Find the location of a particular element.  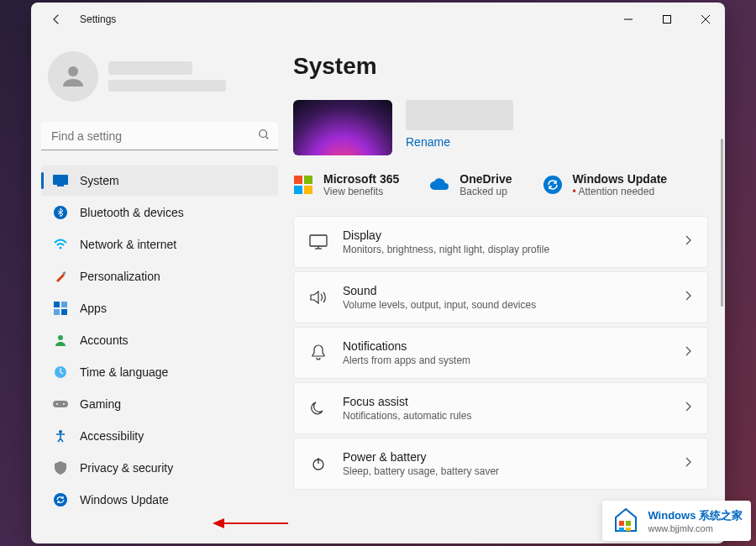

shield-icon is located at coordinates (60, 468).